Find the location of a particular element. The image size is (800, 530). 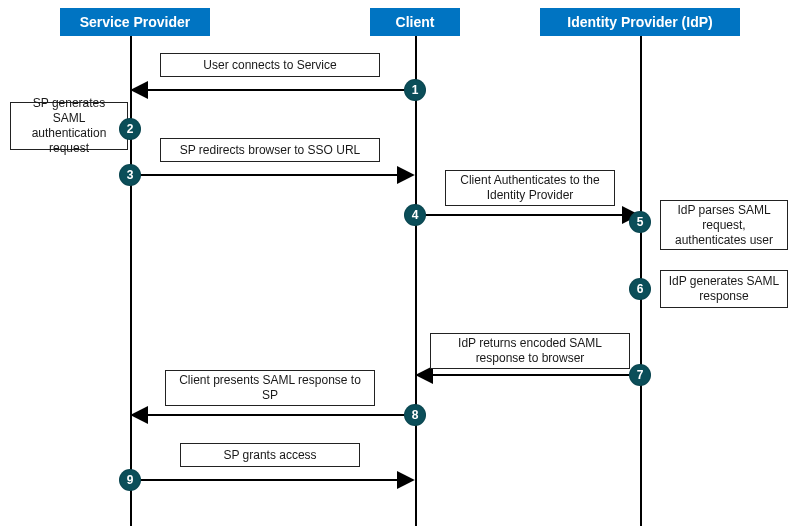

step-badge-8: 8 is located at coordinates (415, 415).